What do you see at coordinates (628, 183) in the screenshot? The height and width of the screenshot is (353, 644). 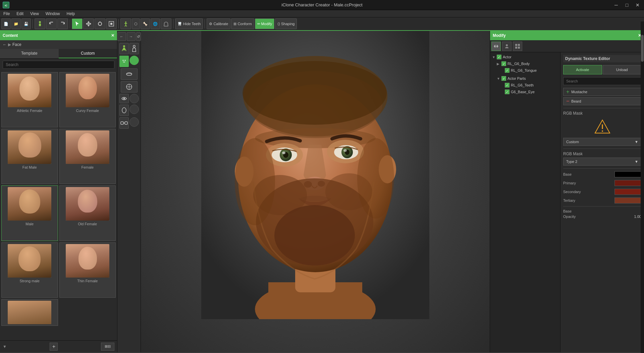 I see `primary-color-swatch` at bounding box center [628, 183].